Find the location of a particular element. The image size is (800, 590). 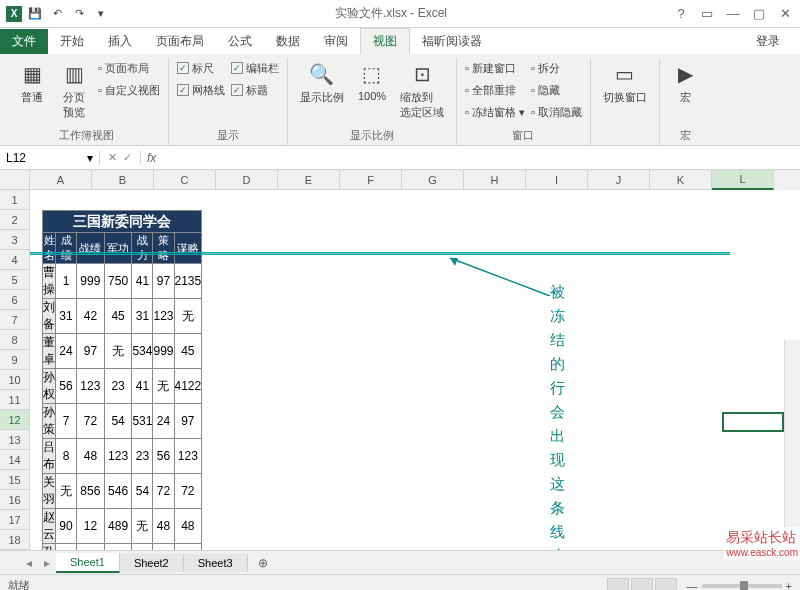

macros-button: ▶宏 is located at coordinates (686, 82).